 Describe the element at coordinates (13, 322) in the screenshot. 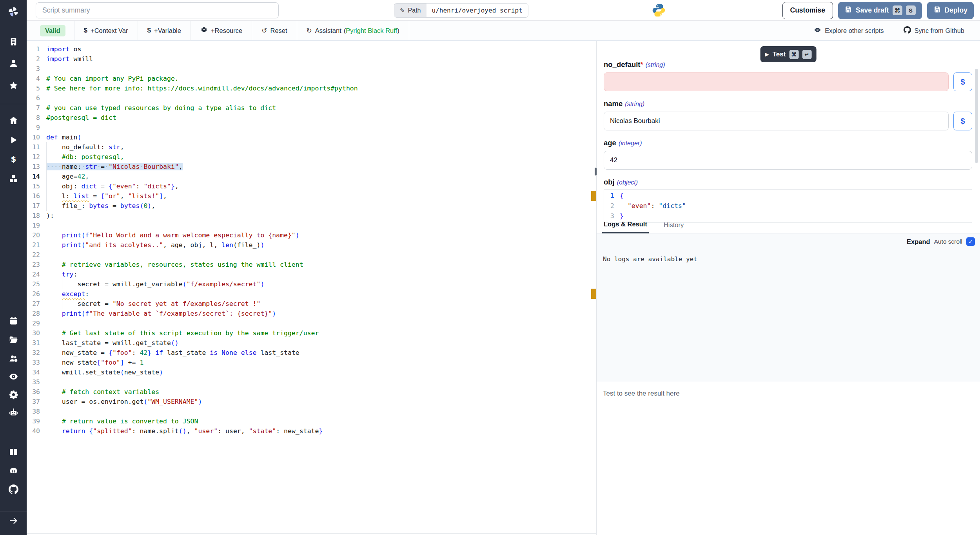

I see `calendar-icon` at that location.